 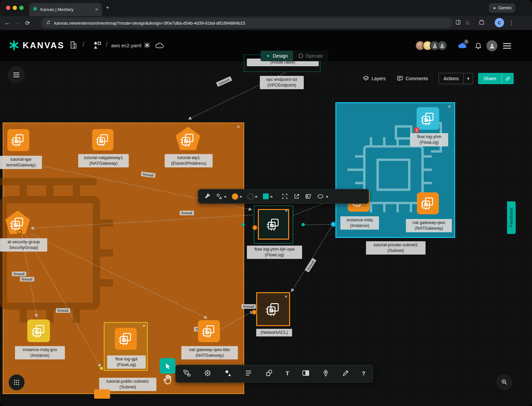 I want to click on node-tutorial-igw, so click(x=18, y=140).